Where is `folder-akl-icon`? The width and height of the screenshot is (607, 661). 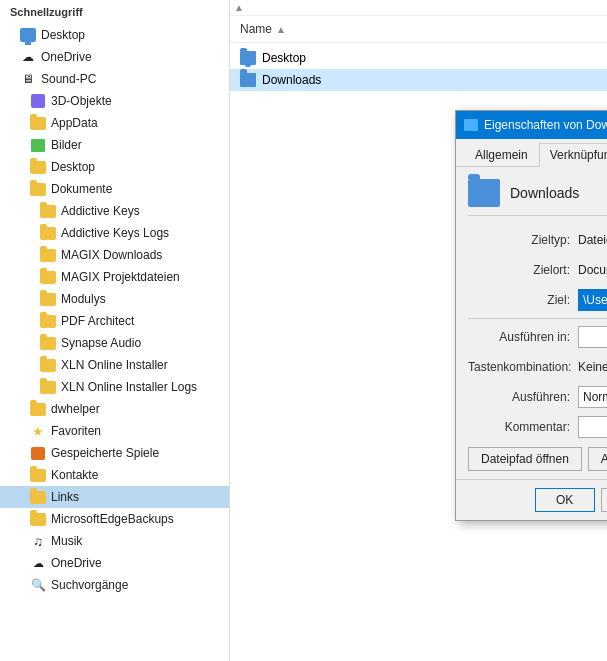
folder-akl-icon is located at coordinates (48, 233).